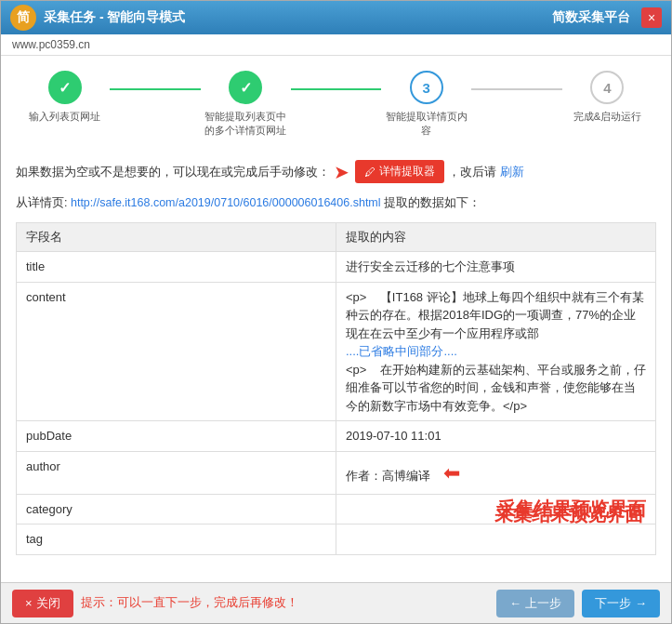 This screenshot has width=672, height=624. I want to click on field-content: content, so click(177, 352).